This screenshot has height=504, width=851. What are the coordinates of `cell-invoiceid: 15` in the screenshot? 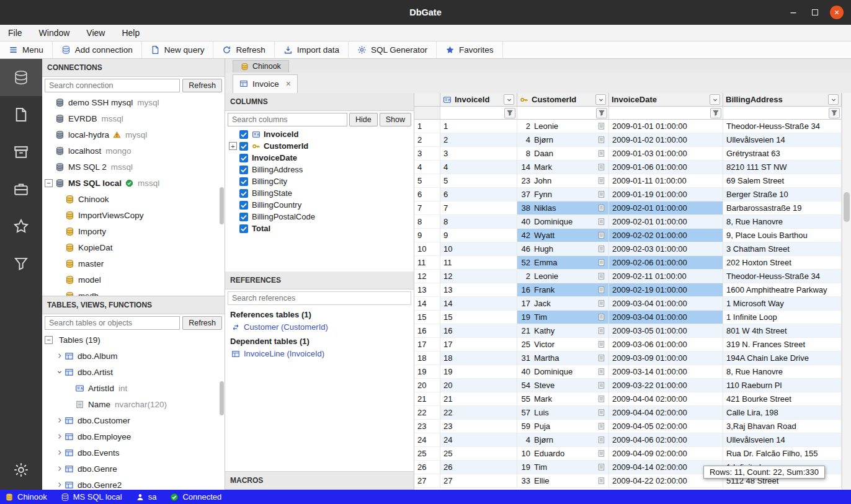 It's located at (479, 317).